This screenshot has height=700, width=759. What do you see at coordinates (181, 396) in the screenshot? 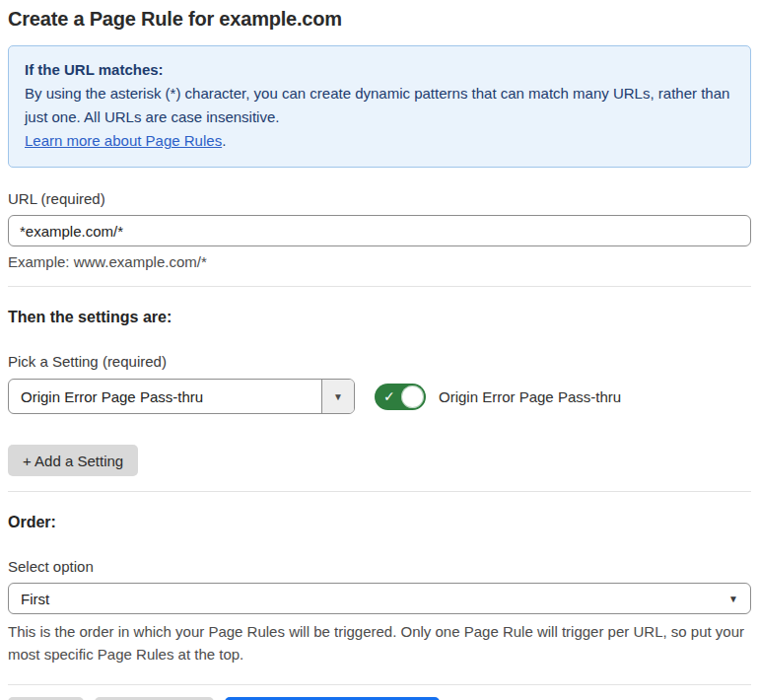
I see `setting-select: Origin Error Page Pass-thru ▼` at bounding box center [181, 396].